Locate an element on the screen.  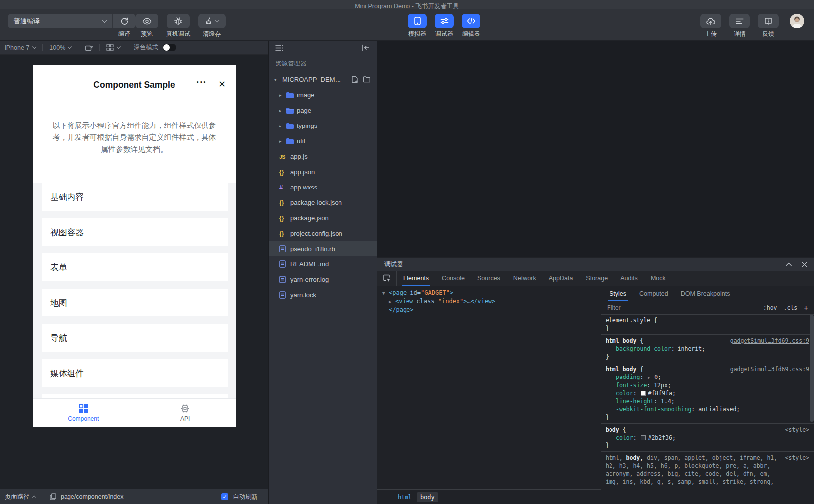
pseudo-state-toggle: :hov is located at coordinates (770, 308).